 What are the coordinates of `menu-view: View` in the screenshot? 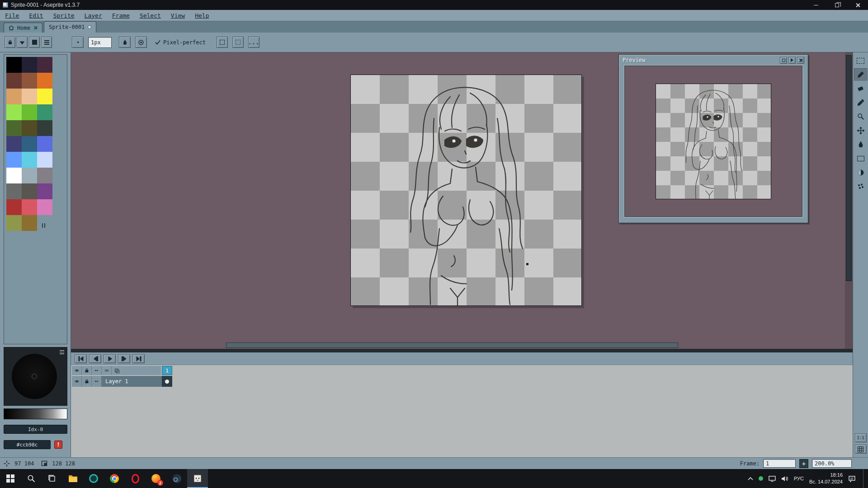 It's located at (178, 15).